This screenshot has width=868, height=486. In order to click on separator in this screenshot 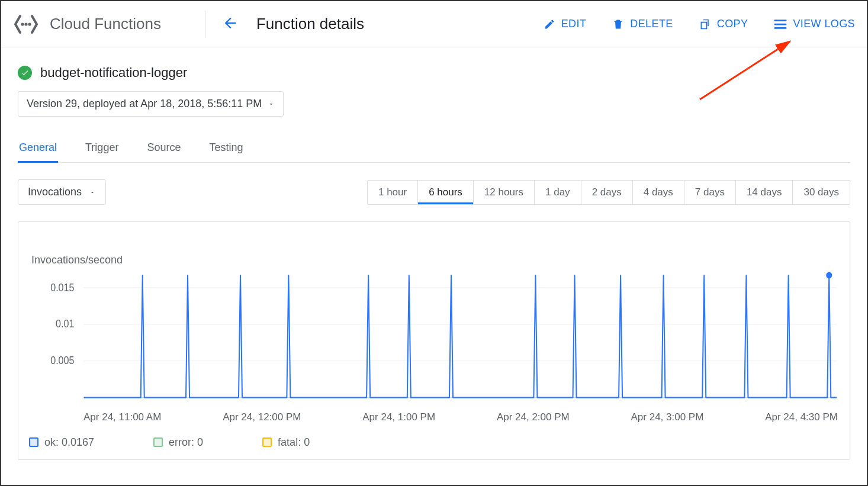, I will do `click(205, 24)`.